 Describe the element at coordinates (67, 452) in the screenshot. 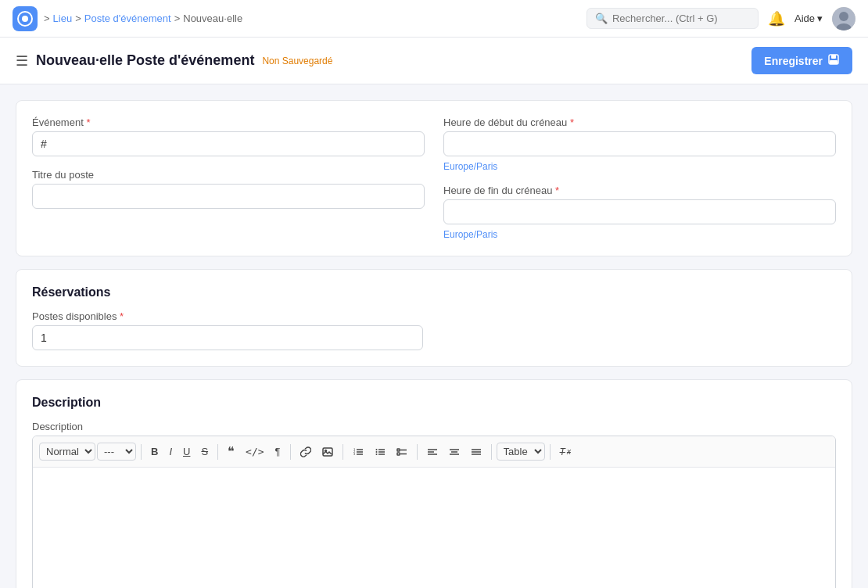

I see `style-select: Normal Titre 1 Titre 2 Titre 3` at that location.